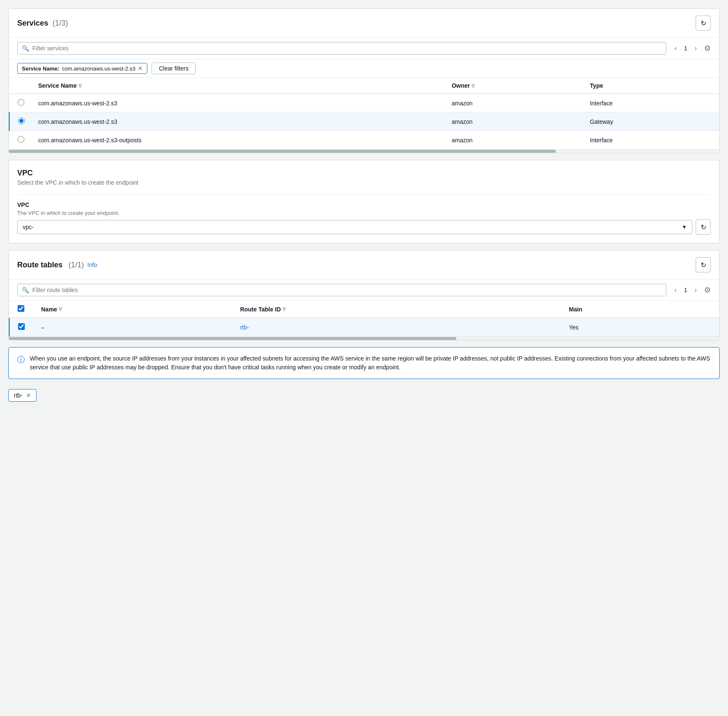  What do you see at coordinates (686, 290) in the screenshot?
I see `route-tables-page-number: 1` at bounding box center [686, 290].